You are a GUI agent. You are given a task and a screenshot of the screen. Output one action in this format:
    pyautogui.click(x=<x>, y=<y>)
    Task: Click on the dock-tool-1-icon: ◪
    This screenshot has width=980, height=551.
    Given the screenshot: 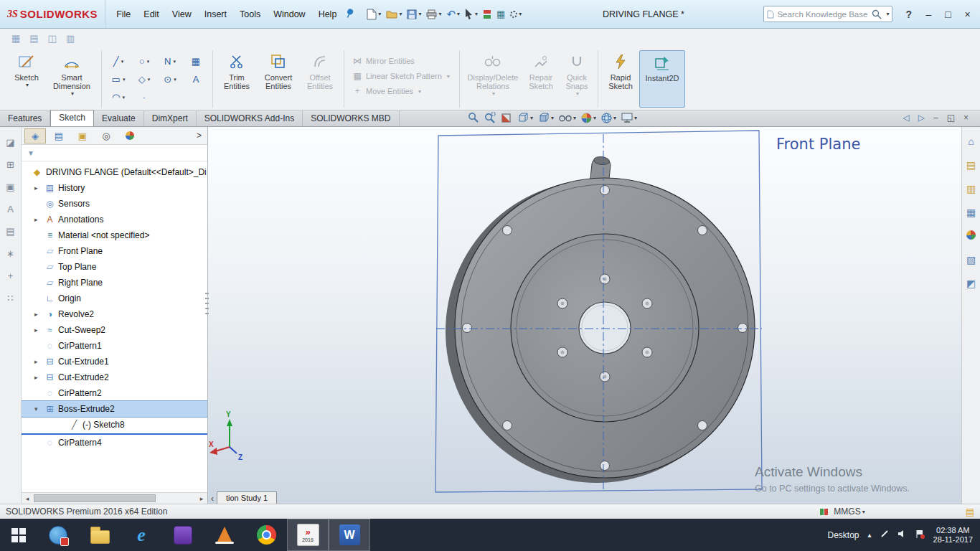 What is the action you would take?
    pyautogui.click(x=10, y=142)
    